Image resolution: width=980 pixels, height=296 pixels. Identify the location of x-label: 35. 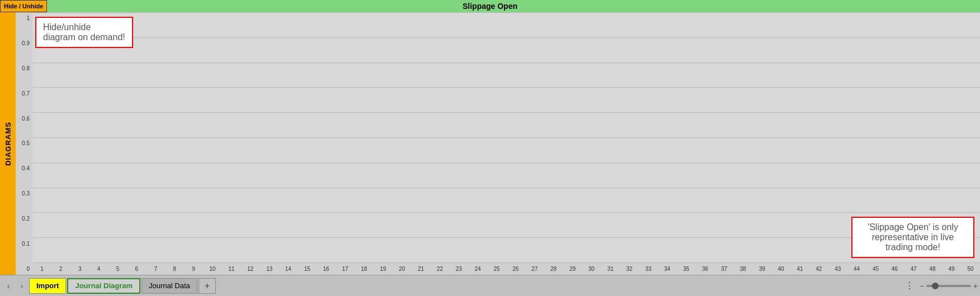
(686, 269).